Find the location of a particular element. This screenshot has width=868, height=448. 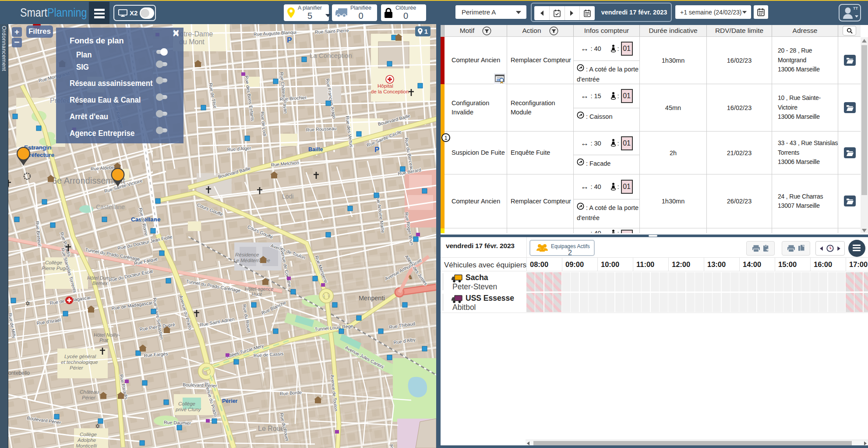

svg-text: Rue Daumier is located at coordinates (178, 423).